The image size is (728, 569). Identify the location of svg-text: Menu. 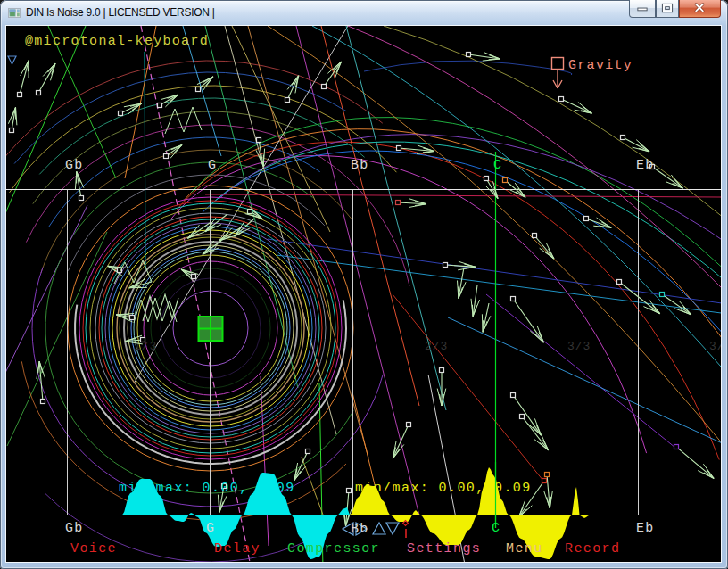
(525, 549).